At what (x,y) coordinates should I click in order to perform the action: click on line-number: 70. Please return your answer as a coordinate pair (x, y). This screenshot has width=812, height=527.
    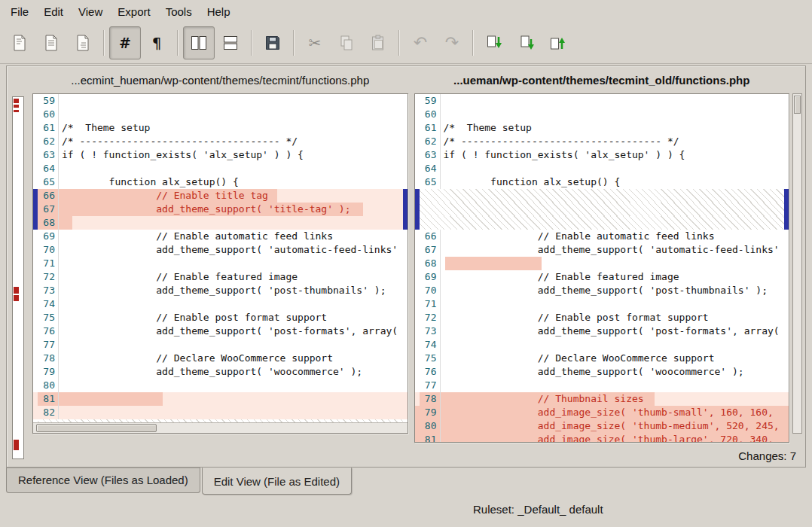
    Looking at the image, I should click on (430, 291).